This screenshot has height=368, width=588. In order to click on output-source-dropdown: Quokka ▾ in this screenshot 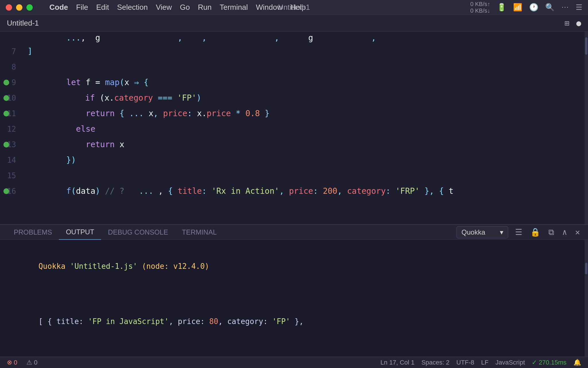, I will do `click(482, 232)`.